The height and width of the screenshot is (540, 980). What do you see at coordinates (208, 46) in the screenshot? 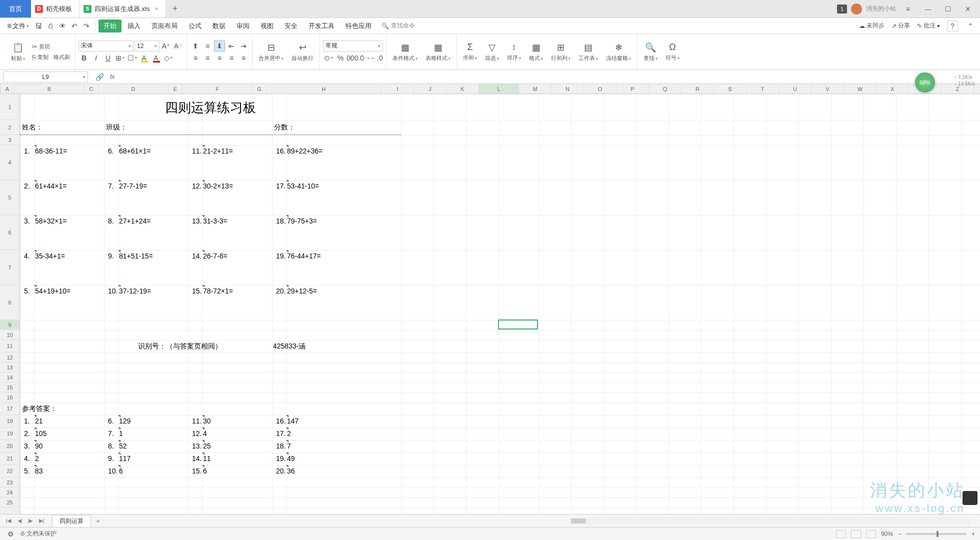
I see `valign-middle-icon: ≡` at bounding box center [208, 46].